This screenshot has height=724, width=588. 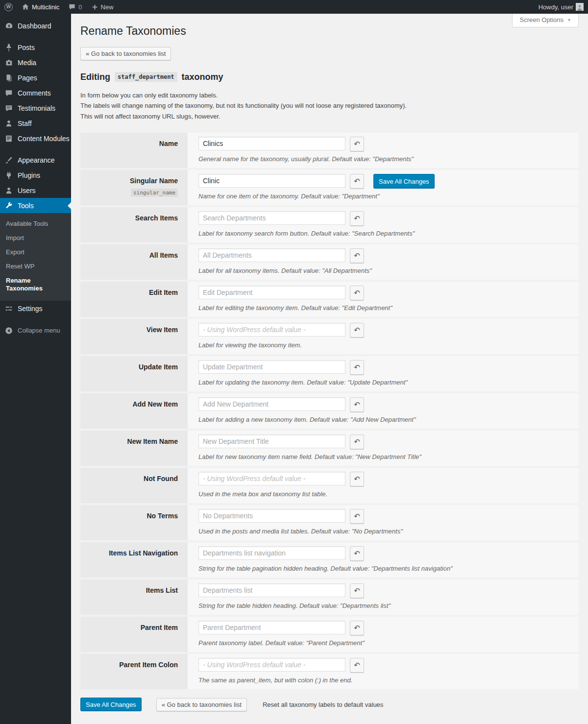 What do you see at coordinates (9, 48) in the screenshot?
I see `pushpin-icon` at bounding box center [9, 48].